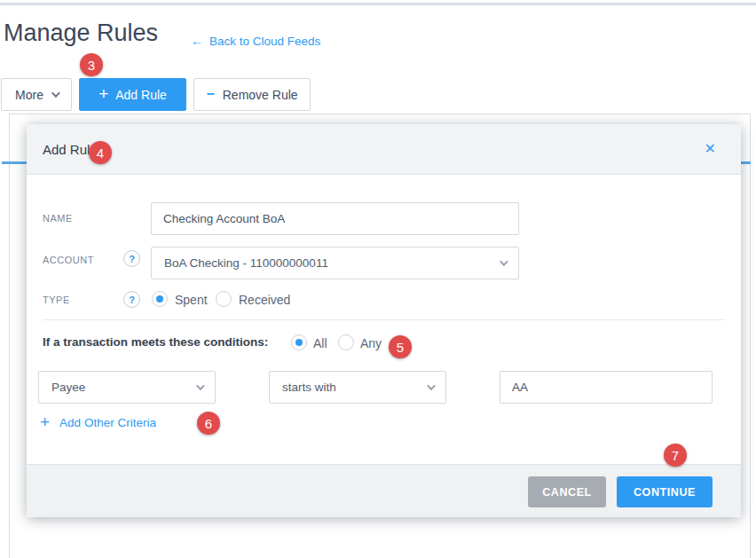 Image resolution: width=756 pixels, height=558 pixels. What do you see at coordinates (141, 95) in the screenshot?
I see `add-rule-button-label: Add Rule` at bounding box center [141, 95].